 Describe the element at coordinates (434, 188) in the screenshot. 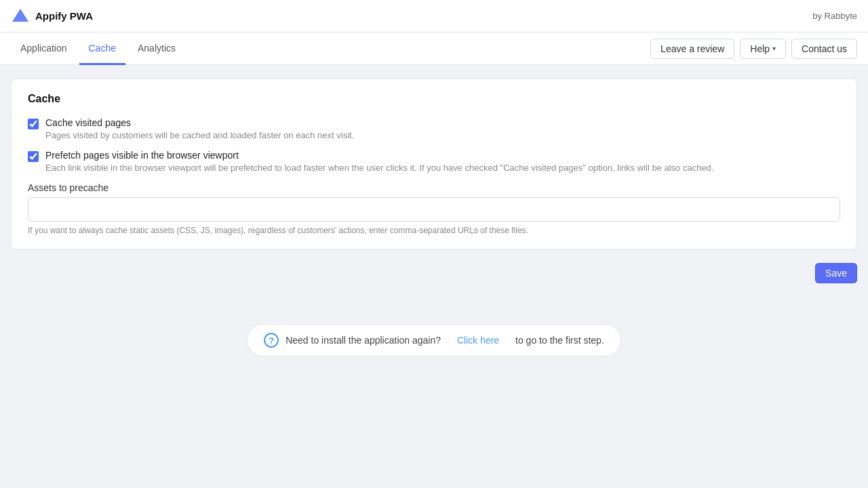

I see `assets-label: Assets to precache` at that location.